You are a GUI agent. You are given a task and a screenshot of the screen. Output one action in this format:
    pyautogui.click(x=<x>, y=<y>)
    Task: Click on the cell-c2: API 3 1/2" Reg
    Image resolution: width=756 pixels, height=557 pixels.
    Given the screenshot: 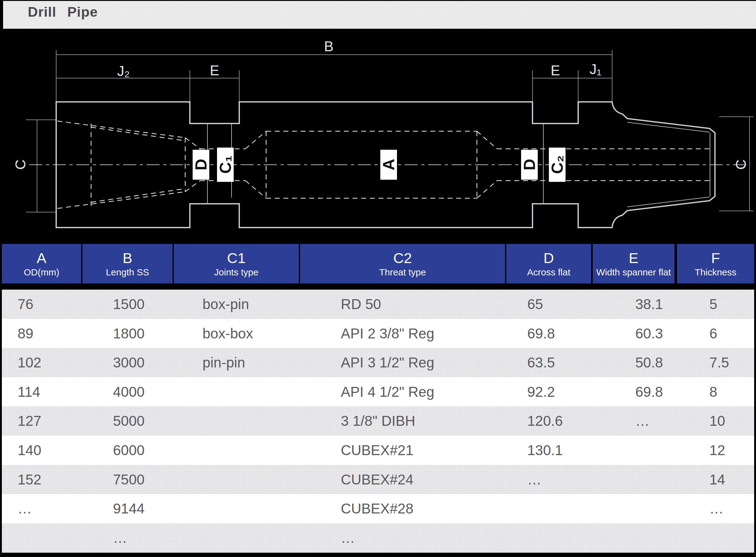 What is the action you would take?
    pyautogui.click(x=388, y=363)
    